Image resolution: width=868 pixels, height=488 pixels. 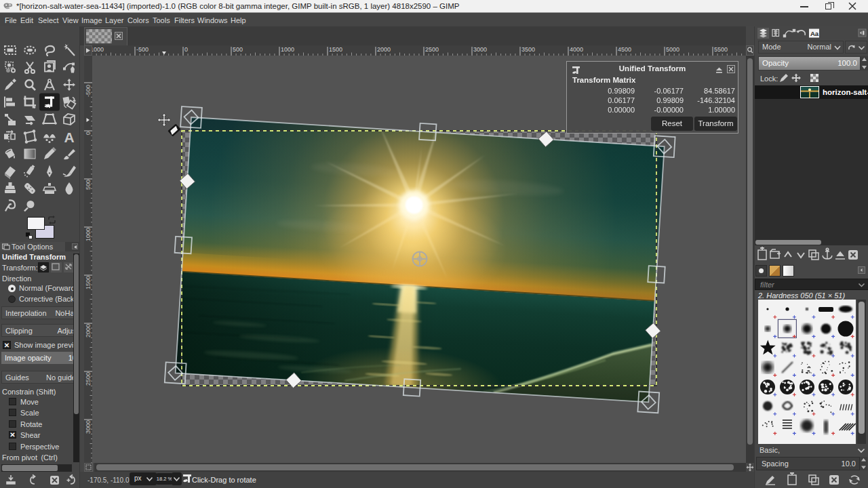 What do you see at coordinates (528, 49) in the screenshot?
I see `svg-text: 3500` at bounding box center [528, 49].